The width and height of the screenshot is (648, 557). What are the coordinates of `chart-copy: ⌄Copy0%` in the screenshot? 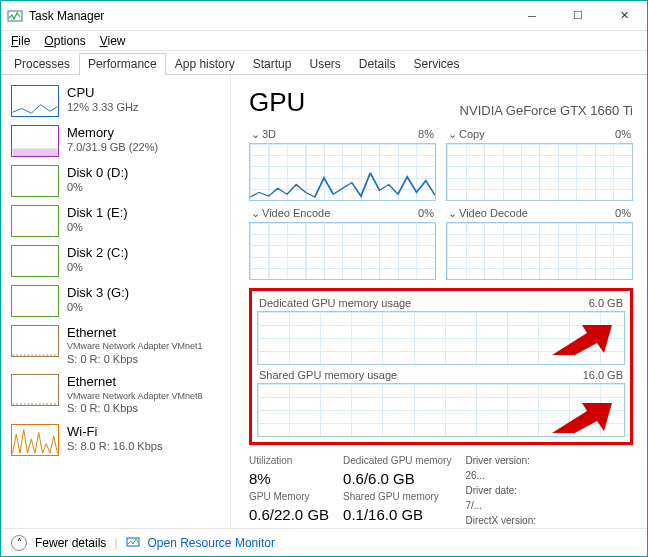 It's located at (540, 164).